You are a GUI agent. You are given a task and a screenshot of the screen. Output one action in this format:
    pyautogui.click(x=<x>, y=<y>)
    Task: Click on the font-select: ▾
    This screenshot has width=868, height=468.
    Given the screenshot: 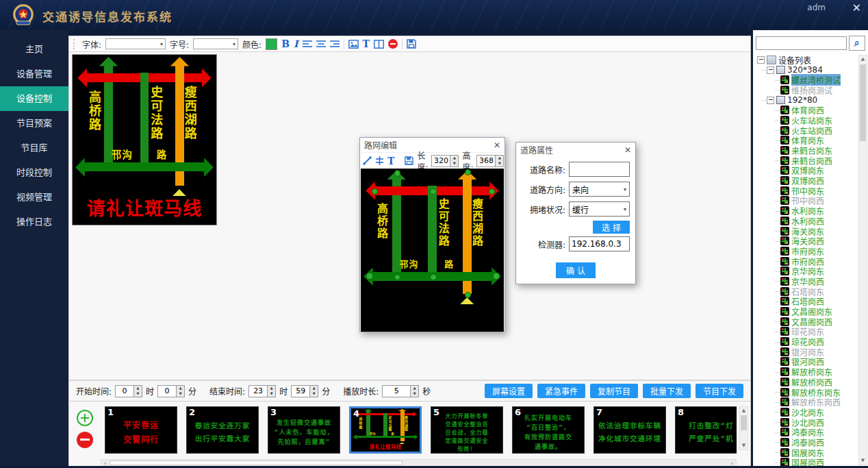 What is the action you would take?
    pyautogui.click(x=136, y=44)
    